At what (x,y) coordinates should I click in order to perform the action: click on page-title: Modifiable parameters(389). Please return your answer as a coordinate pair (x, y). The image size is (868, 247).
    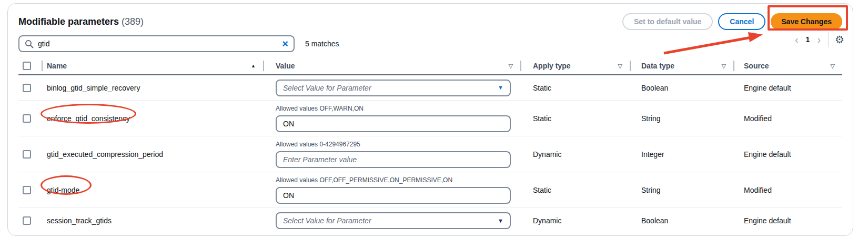
    Looking at the image, I should click on (81, 22).